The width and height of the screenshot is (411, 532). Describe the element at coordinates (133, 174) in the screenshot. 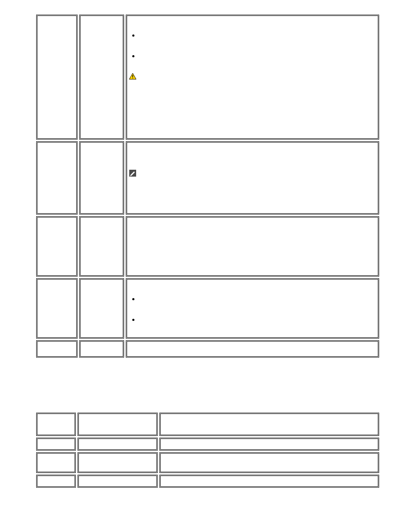

I see `note-icon` at that location.